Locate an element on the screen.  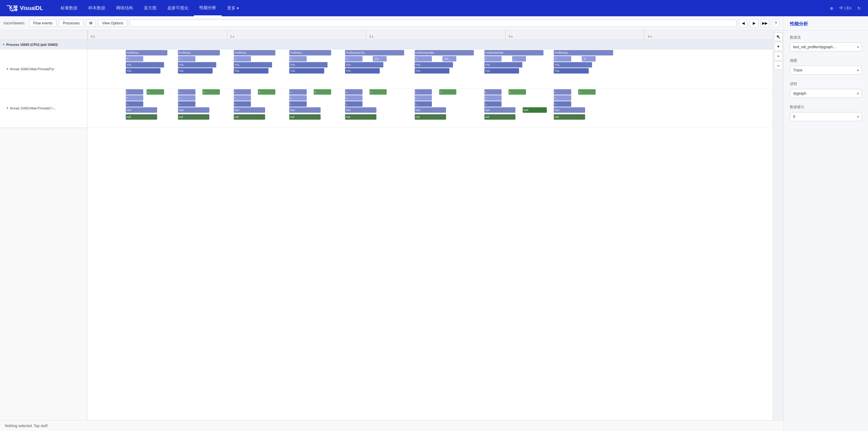
thread-label-cpp: ▼ thread 15683:MainThread(C+... is located at coordinates (44, 108).